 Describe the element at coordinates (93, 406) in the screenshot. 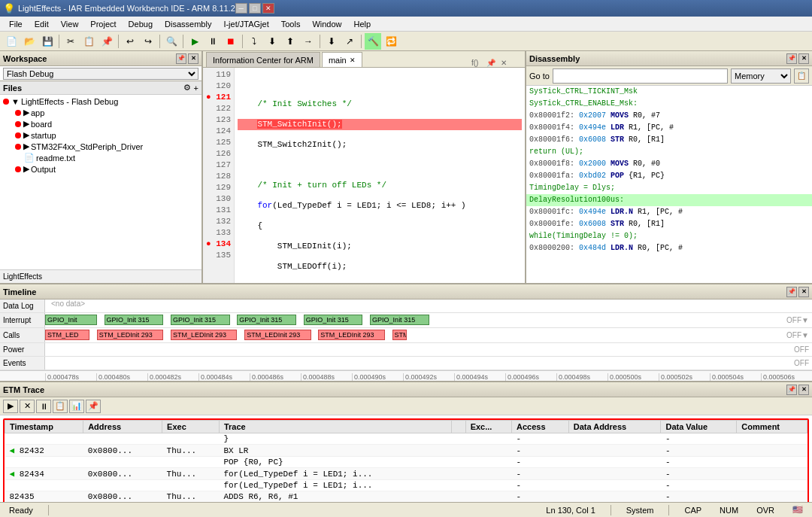

I see `etm-pin-toolbar-btn: 📌` at that location.